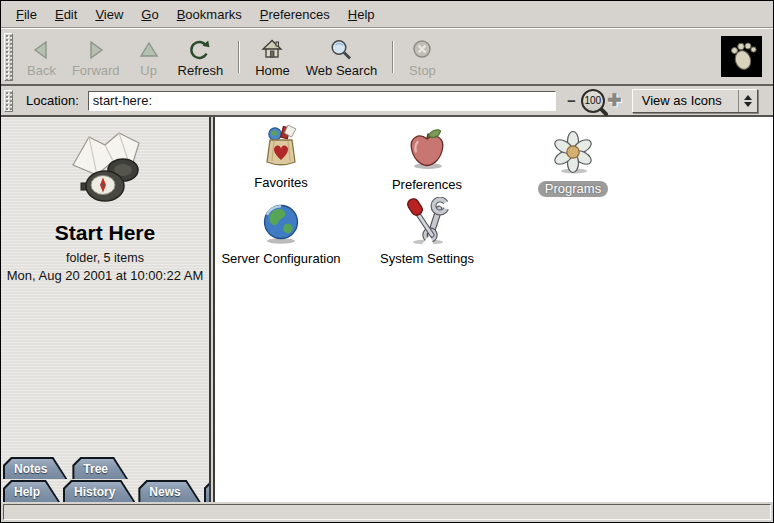 The width and height of the screenshot is (774, 523). I want to click on preferences-icon, so click(427, 150).